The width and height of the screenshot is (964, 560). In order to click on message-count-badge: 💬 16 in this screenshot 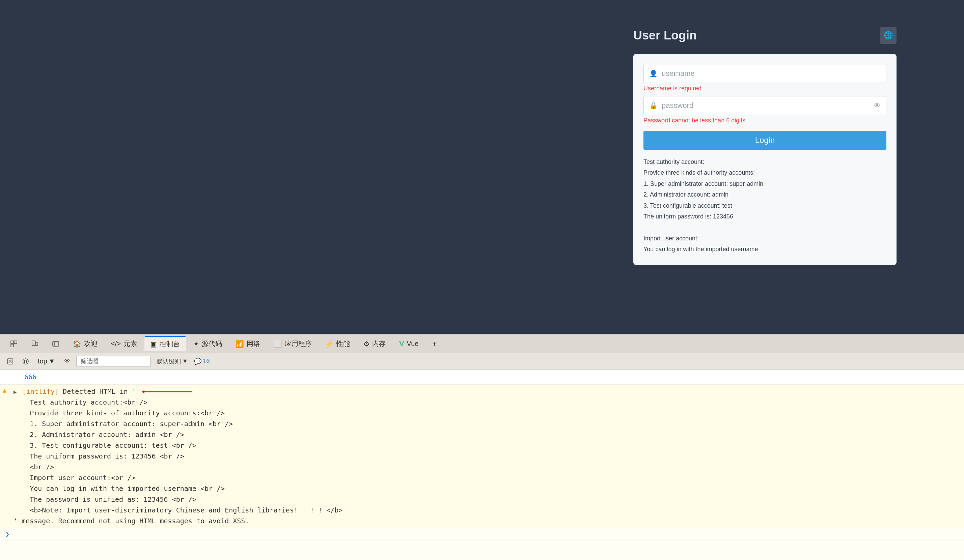, I will do `click(202, 362)`.